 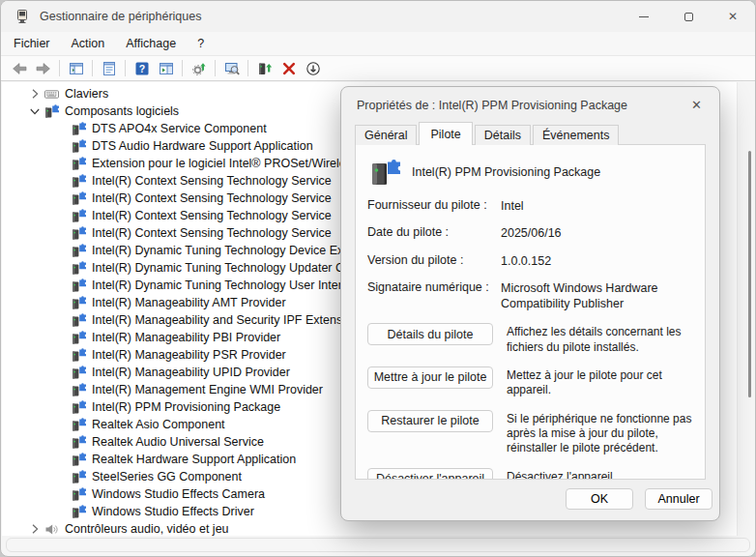 I want to click on tab-details: Détails, so click(x=503, y=135).